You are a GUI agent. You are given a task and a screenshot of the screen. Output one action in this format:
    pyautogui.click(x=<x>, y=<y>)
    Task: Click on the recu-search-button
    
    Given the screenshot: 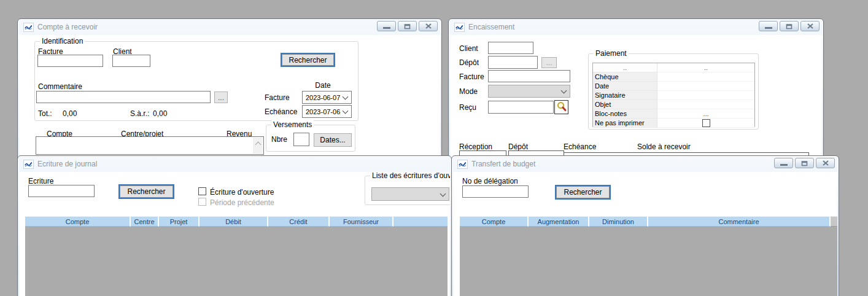 What is the action you would take?
    pyautogui.click(x=561, y=107)
    